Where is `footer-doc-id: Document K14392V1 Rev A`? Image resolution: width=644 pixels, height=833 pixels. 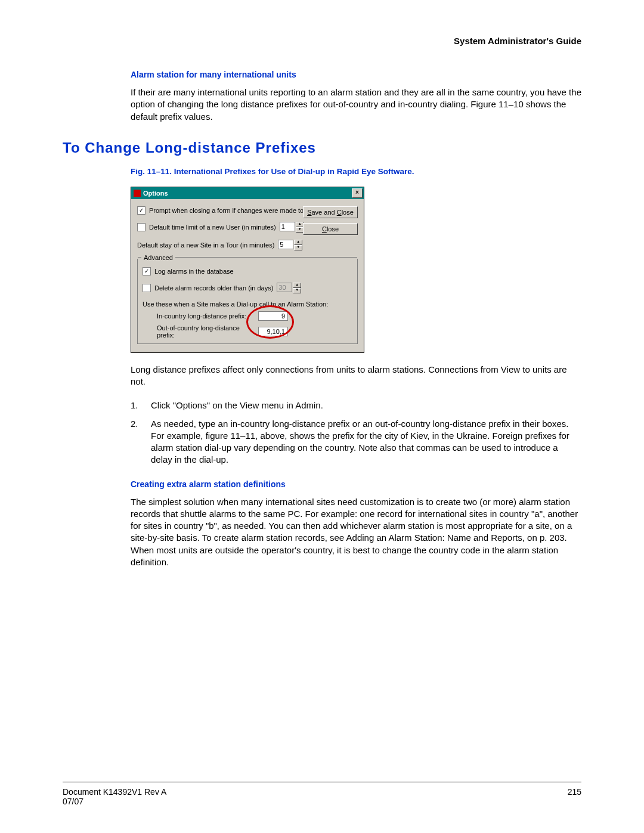 footer-doc-id: Document K14392V1 Rev A is located at coordinates (114, 792).